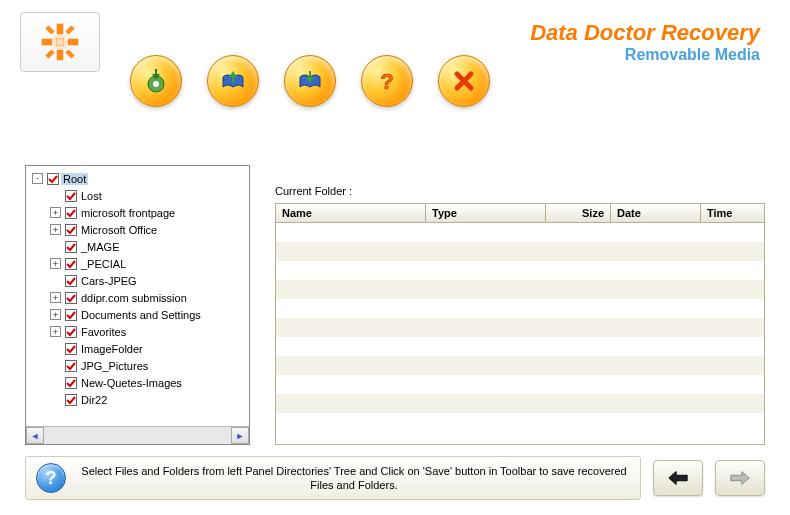  Describe the element at coordinates (138, 382) in the screenshot. I see `tree-node: New-Quetes-Images` at that location.